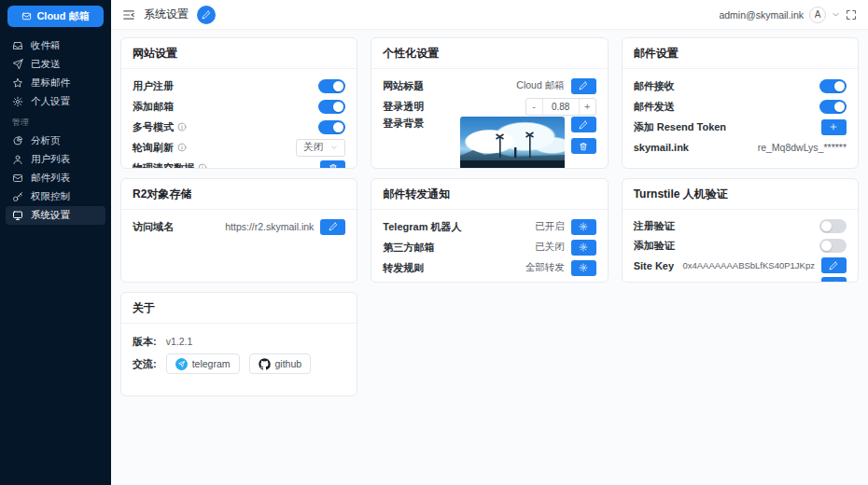 Image resolution: width=868 pixels, height=485 pixels. Describe the element at coordinates (489, 15) in the screenshot. I see `topbar: 系统设置 admin@skymail.ink A` at that location.